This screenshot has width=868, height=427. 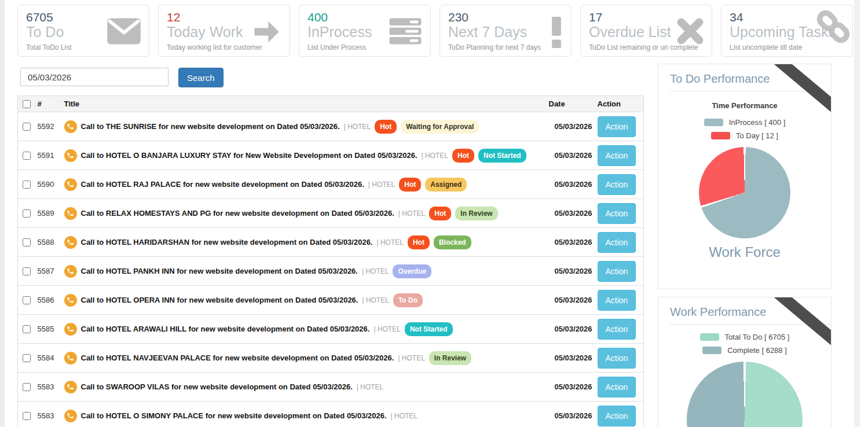 I want to click on panel-title: To Do Performance, so click(x=745, y=79).